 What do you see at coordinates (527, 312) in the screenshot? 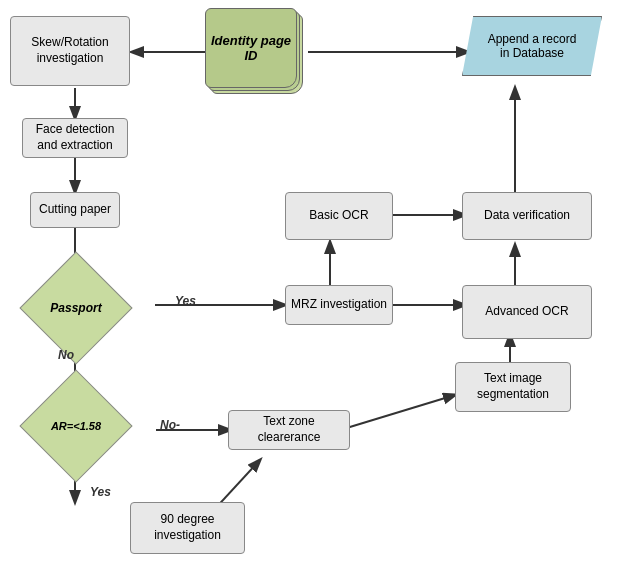
I see `advanced-ocr-box: Advanced OCR` at bounding box center [527, 312].